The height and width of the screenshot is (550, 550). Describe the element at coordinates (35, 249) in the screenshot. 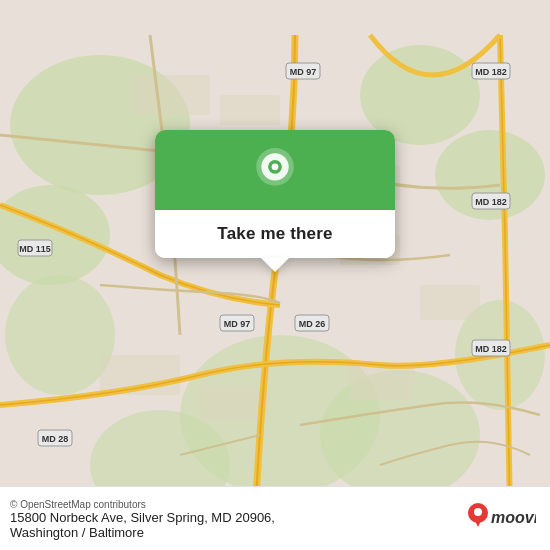

I see `svg-text: MD 115` at that location.